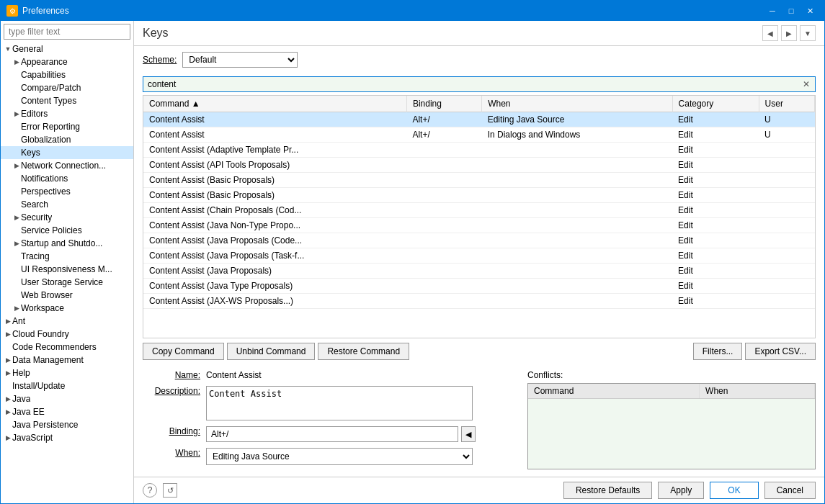 The height and width of the screenshot is (504, 825). Describe the element at coordinates (479, 150) in the screenshot. I see `table-row: Content Assist (Adaptive Template Pr... …` at that location.